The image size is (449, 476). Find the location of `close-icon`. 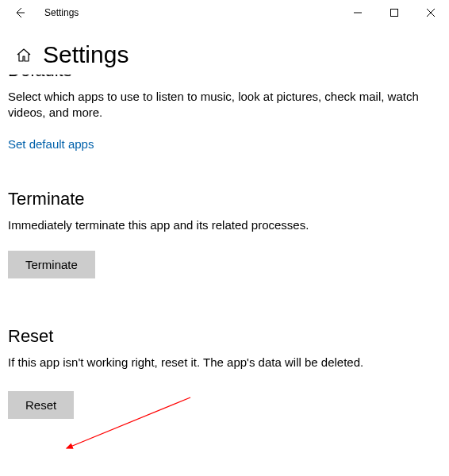

close-icon is located at coordinates (431, 13).